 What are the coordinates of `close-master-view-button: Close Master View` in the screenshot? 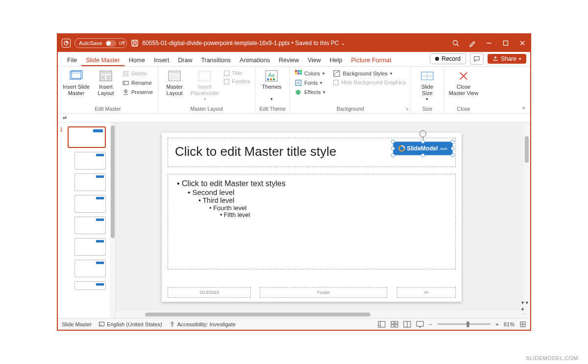 It's located at (464, 87).